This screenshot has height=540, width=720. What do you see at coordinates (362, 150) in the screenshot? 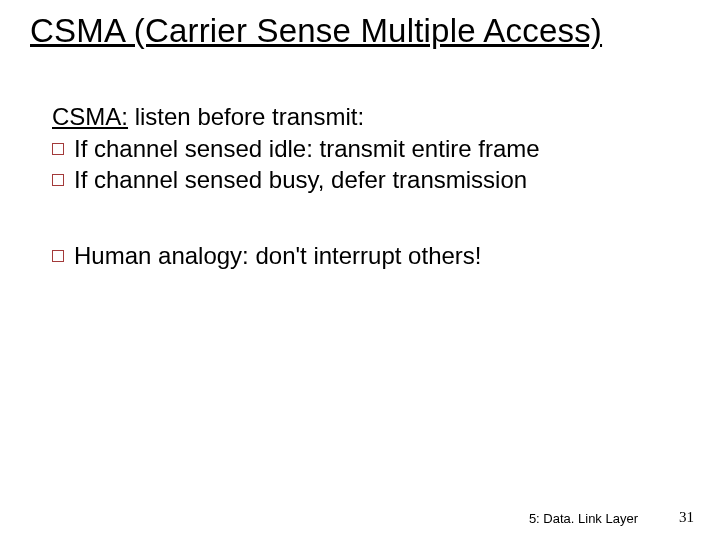
I see `bullet-1: If channel sensed idle: transmit entire …` at bounding box center [362, 150].